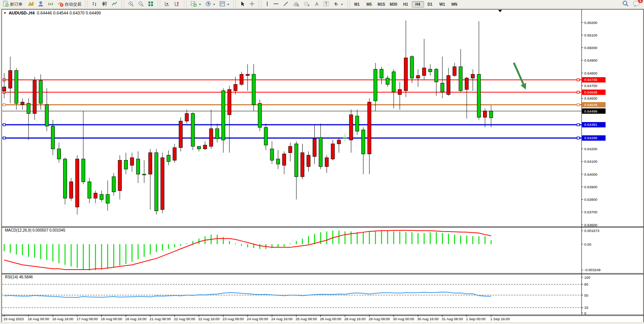  What do you see at coordinates (591, 60) in the screenshot?
I see `svg-text: 0.64900` at bounding box center [591, 60].